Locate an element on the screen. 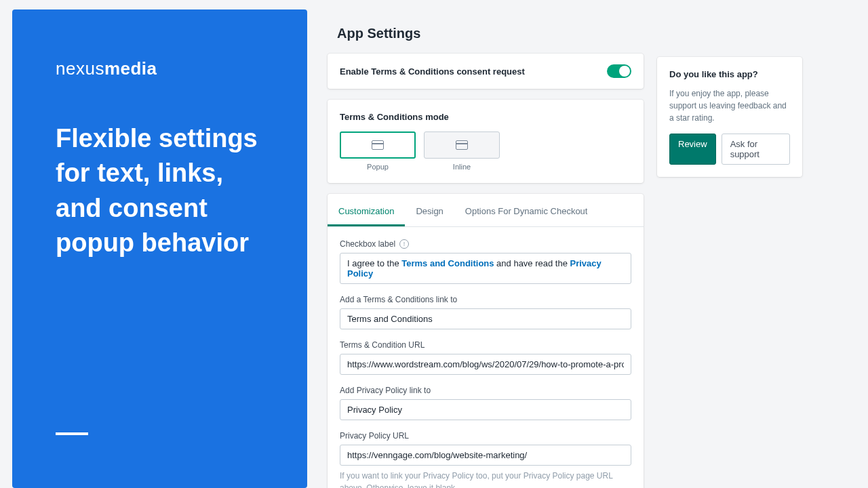  brand-part2: media is located at coordinates (131, 68).